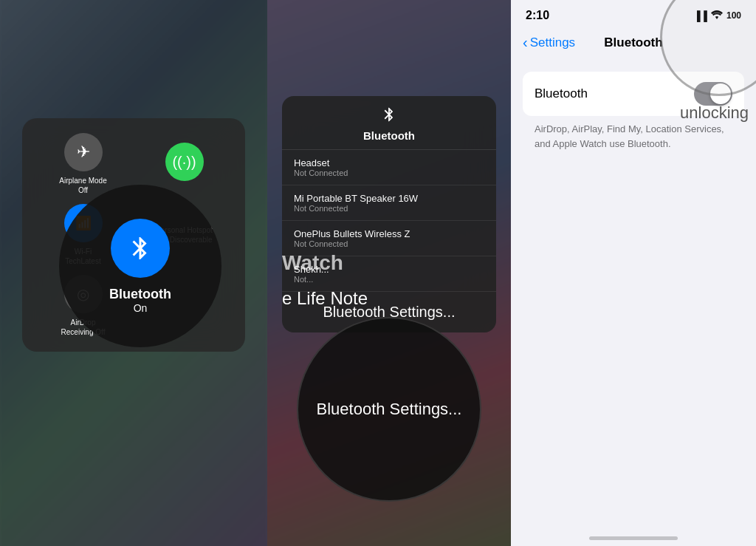 Image resolution: width=756 pixels, height=546 pixels. What do you see at coordinates (715, 113) in the screenshot?
I see `unlocking-text: unlocking` at bounding box center [715, 113].